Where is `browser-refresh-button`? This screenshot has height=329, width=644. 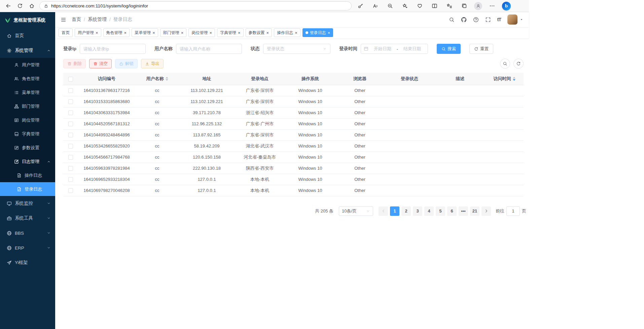 browser-refresh-button is located at coordinates (20, 6).